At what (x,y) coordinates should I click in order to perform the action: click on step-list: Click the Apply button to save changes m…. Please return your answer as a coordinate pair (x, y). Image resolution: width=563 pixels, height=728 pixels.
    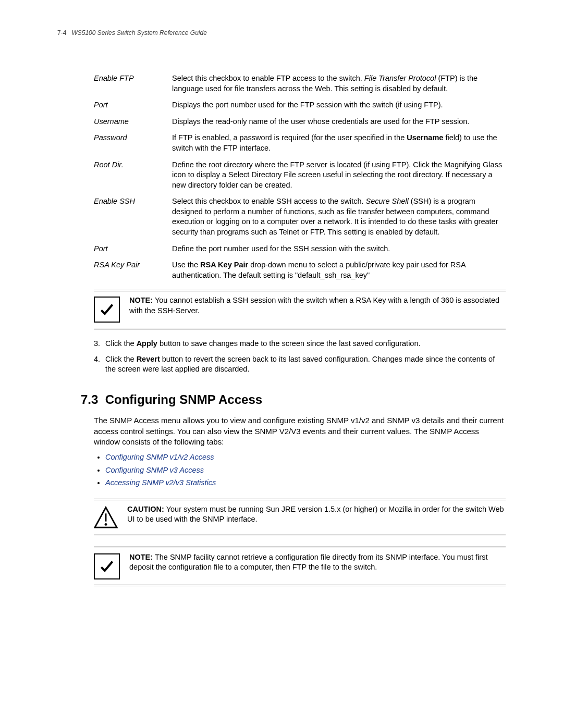
    Looking at the image, I should click on (300, 356).